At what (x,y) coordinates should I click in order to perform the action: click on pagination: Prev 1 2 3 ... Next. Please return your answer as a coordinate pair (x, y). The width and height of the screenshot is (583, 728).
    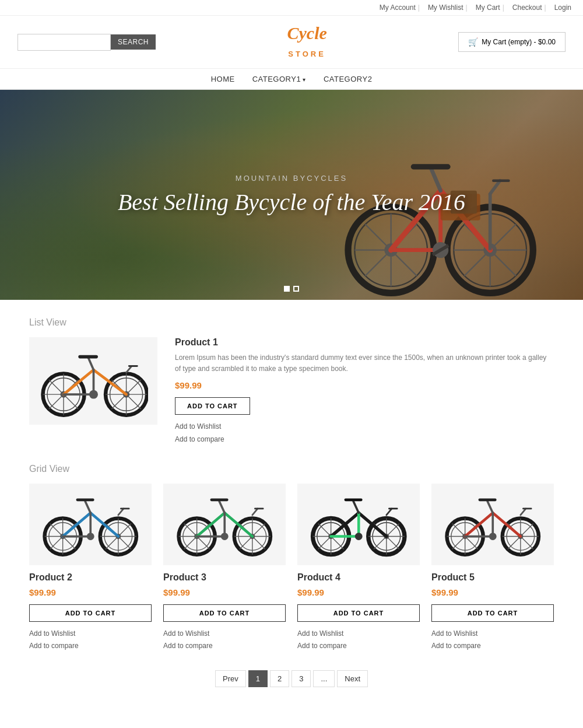
    Looking at the image, I should click on (292, 679).